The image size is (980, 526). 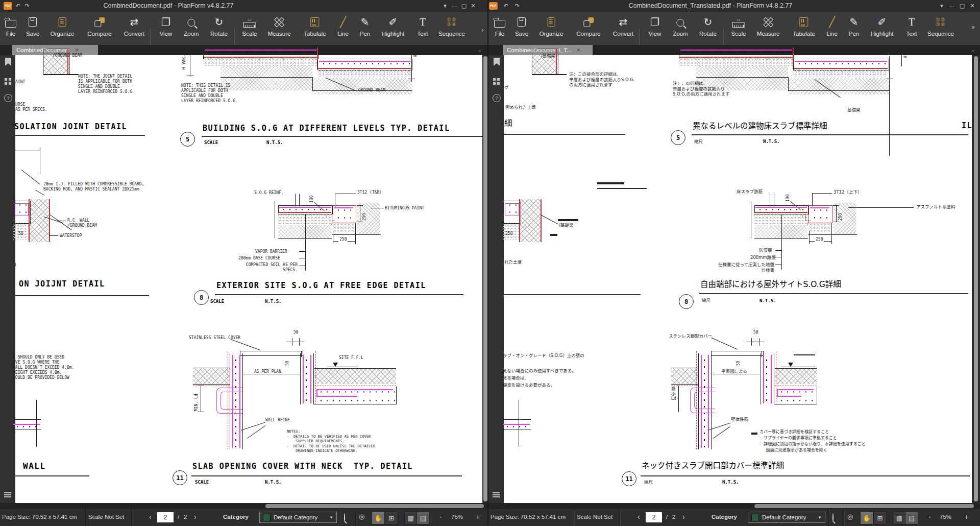 What do you see at coordinates (734, 6) in the screenshot?
I see `right-titlebar: PDF ↶ ↷ CombinedDocument_Translated.pdf …` at bounding box center [734, 6].